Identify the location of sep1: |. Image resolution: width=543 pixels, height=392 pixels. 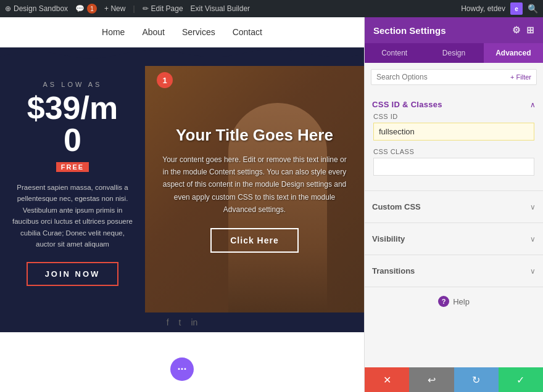
(133, 9).